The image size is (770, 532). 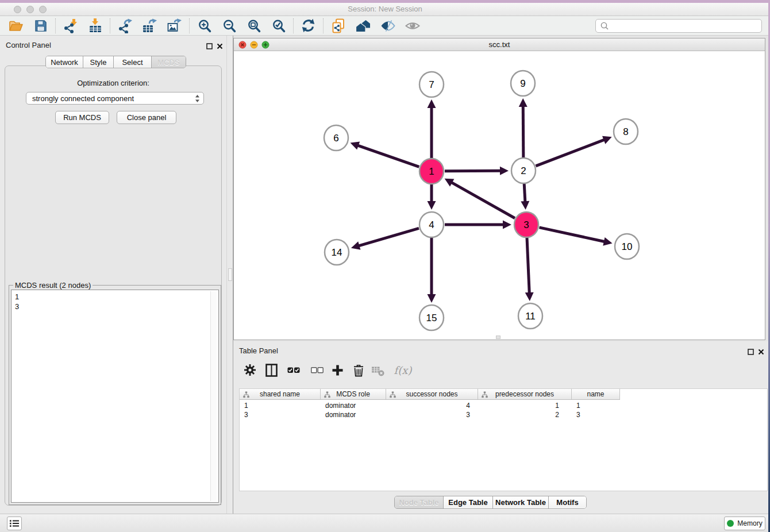 I want to click on tree-icon, so click(x=393, y=395).